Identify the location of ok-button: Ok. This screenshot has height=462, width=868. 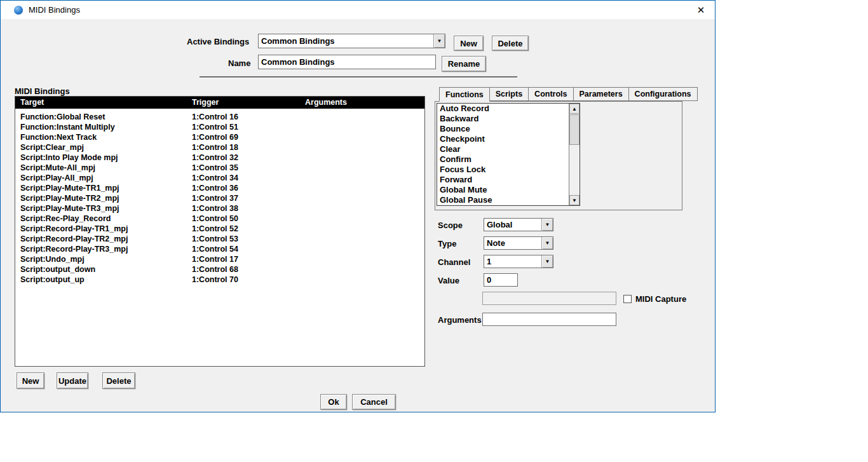
(334, 402).